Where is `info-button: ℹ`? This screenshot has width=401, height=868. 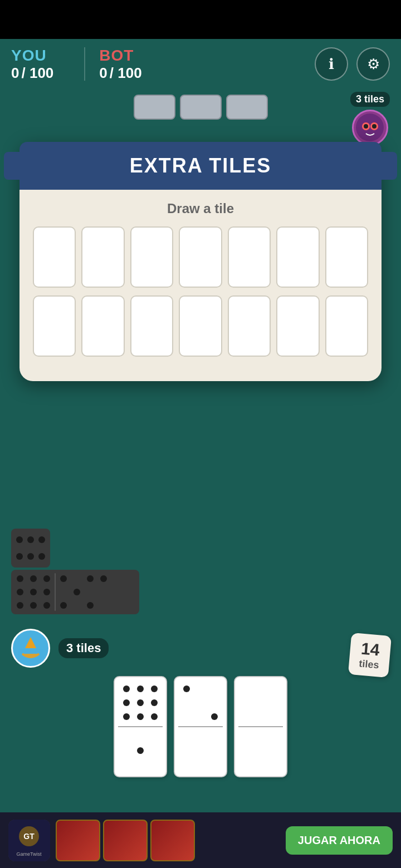
info-button: ℹ is located at coordinates (331, 64).